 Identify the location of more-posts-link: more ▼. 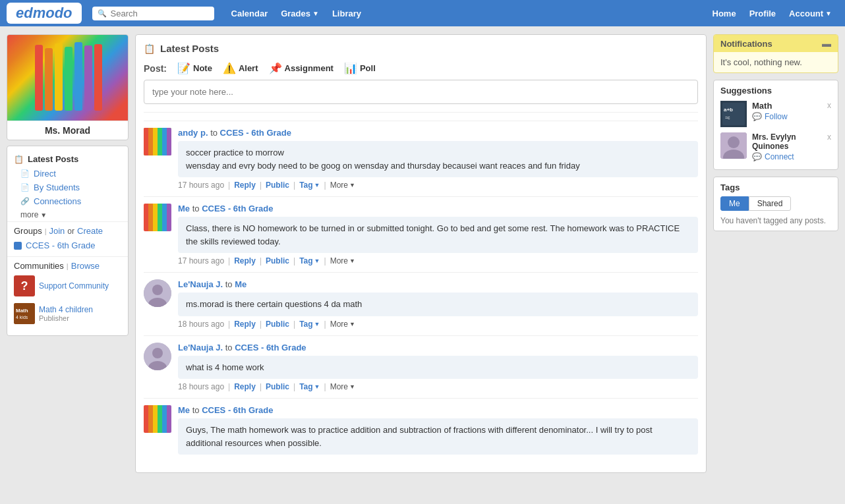
(67, 215).